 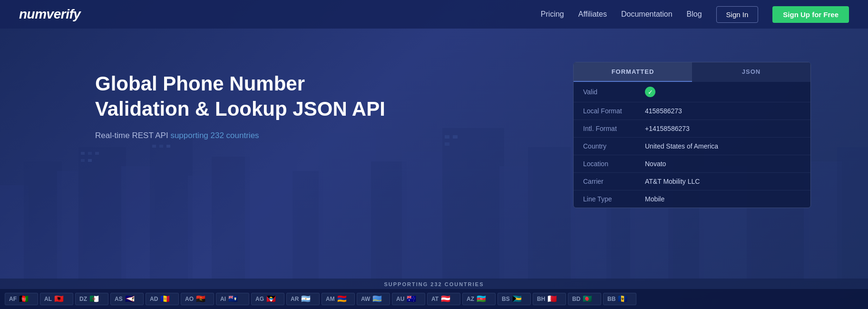 I want to click on flag-icon: 🇦🇼, so click(x=377, y=299).